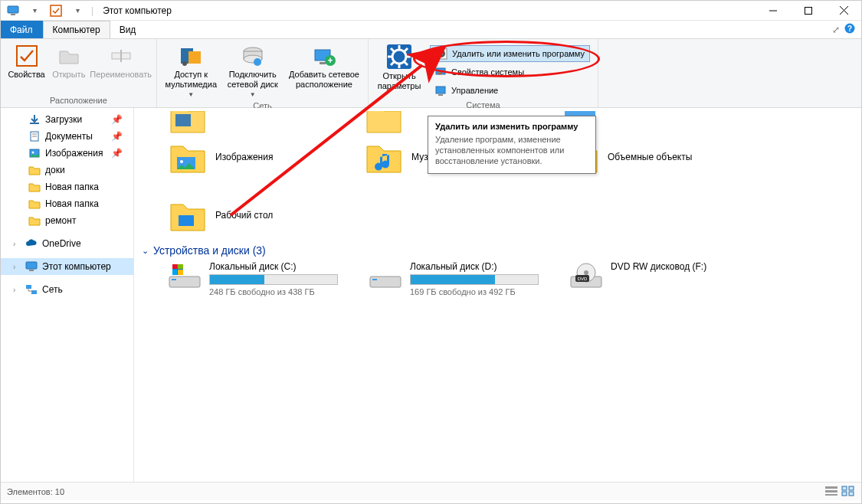 This screenshot has width=862, height=504. What do you see at coordinates (474, 280) in the screenshot?
I see `drive-d-usage-bar` at bounding box center [474, 280].